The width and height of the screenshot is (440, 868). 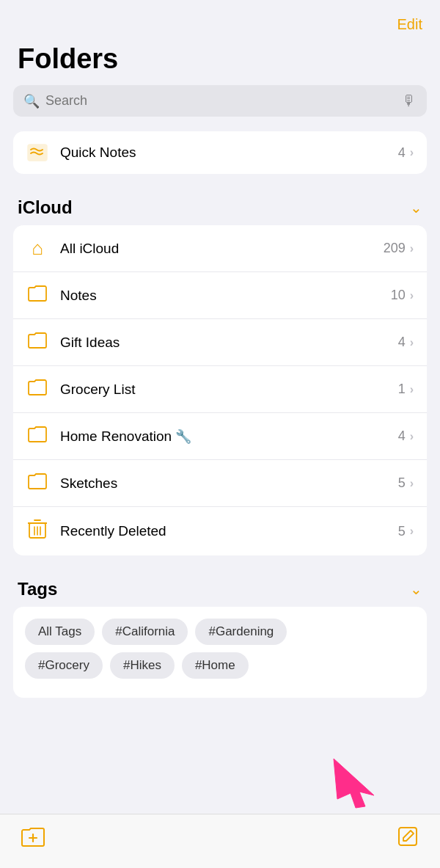 I want to click on search-bar: 🔍 🎙, so click(x=220, y=101).